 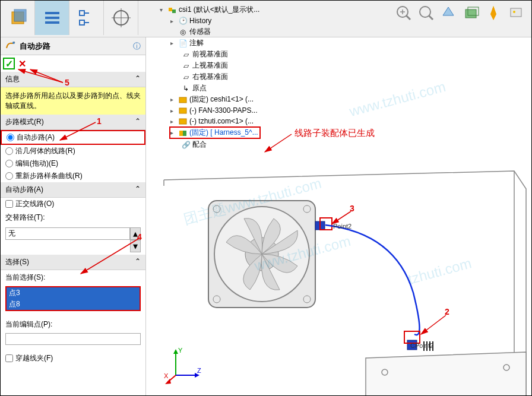 What do you see at coordinates (215, 43) in the screenshot?
I see `tree-item-annotations: ▸ 📄 注解` at bounding box center [215, 43].